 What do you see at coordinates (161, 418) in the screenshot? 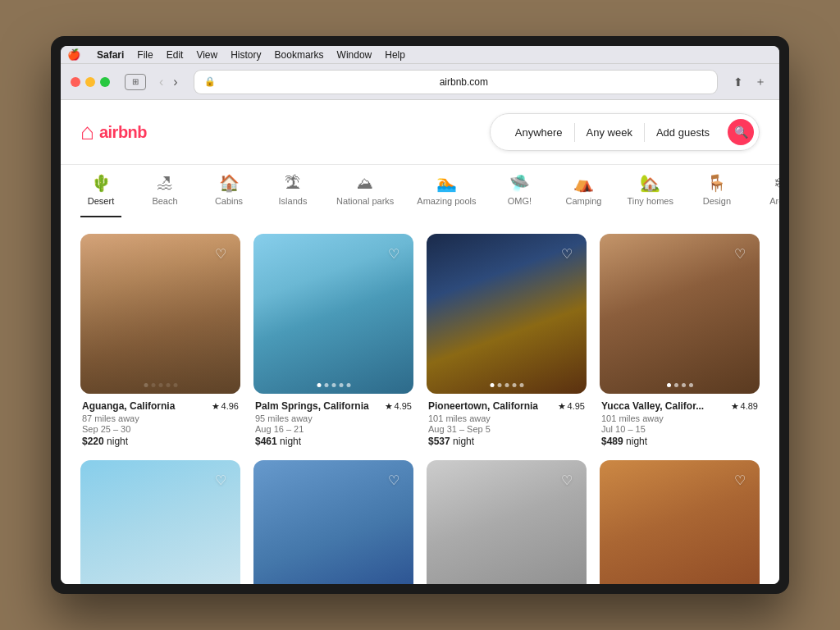
I see `listing-distance: 87 miles away` at bounding box center [161, 418].